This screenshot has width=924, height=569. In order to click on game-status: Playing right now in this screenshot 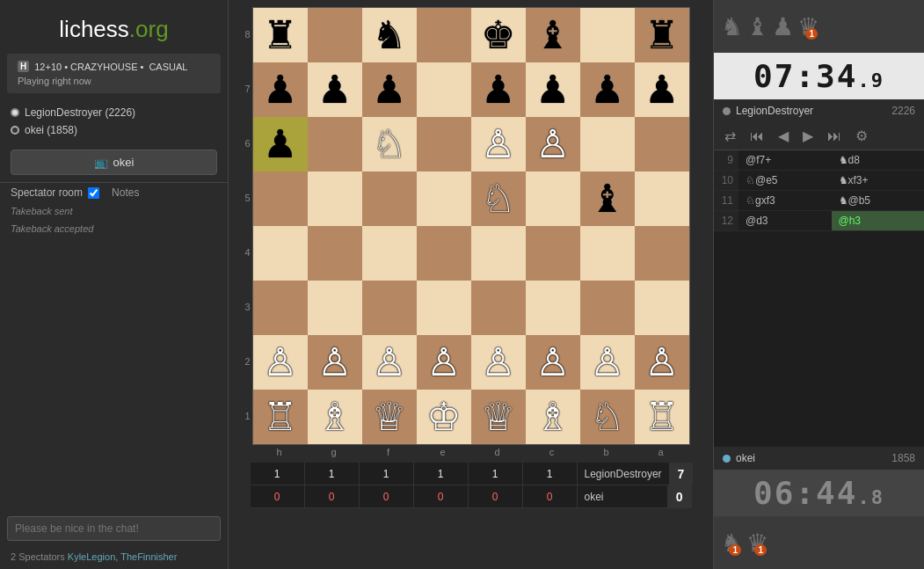, I will do `click(114, 81)`.